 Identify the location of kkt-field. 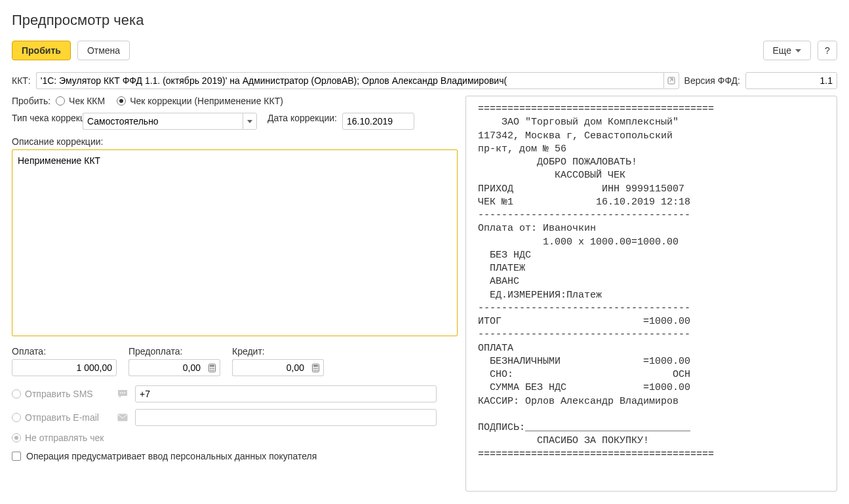
(350, 81).